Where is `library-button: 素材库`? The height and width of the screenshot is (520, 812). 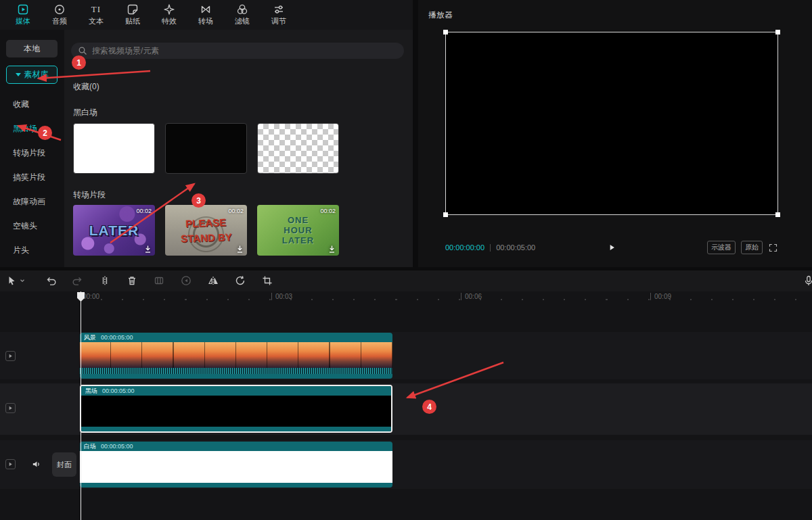
library-button: 素材库 is located at coordinates (32, 74).